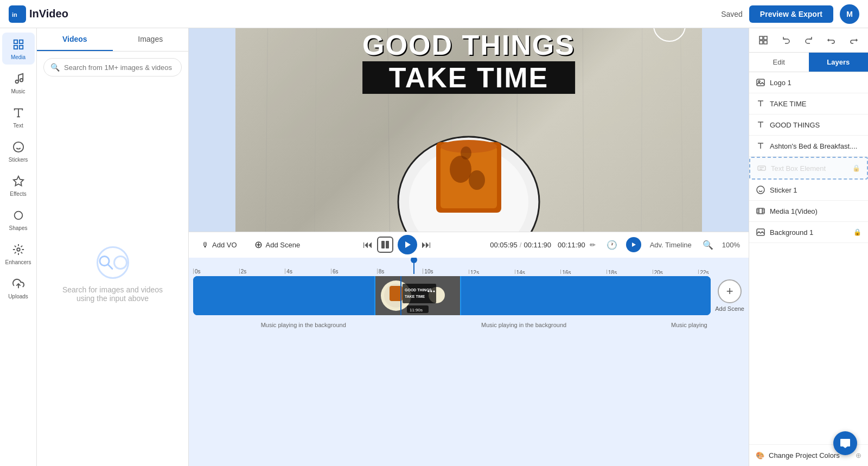  I want to click on sidebar-item-stickers: Stickers, so click(18, 151).